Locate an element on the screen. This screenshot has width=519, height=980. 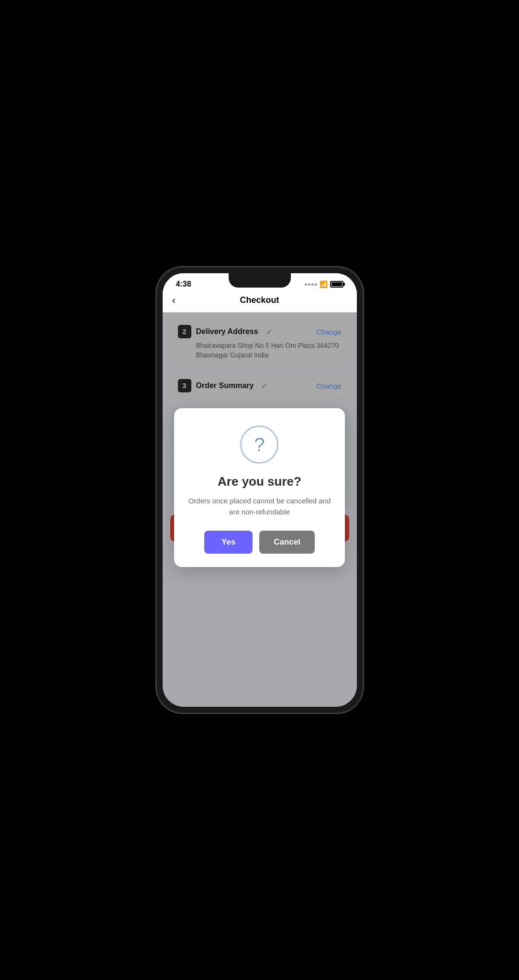
status-icons: 📶 is located at coordinates (324, 284).